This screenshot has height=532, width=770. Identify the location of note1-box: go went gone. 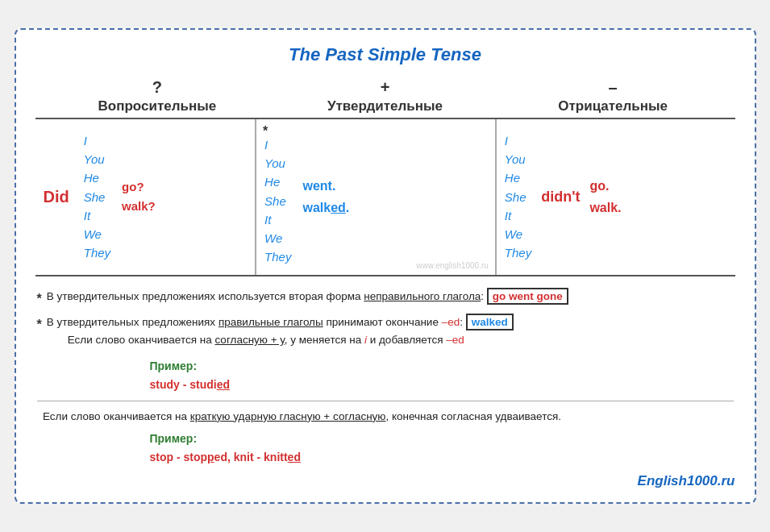
(527, 297).